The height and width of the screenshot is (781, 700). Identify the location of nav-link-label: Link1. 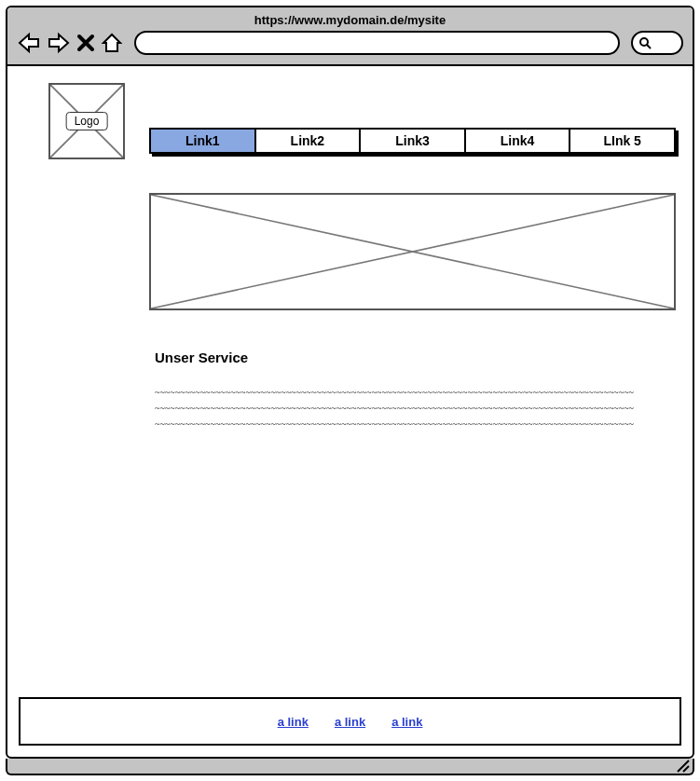
(203, 141).